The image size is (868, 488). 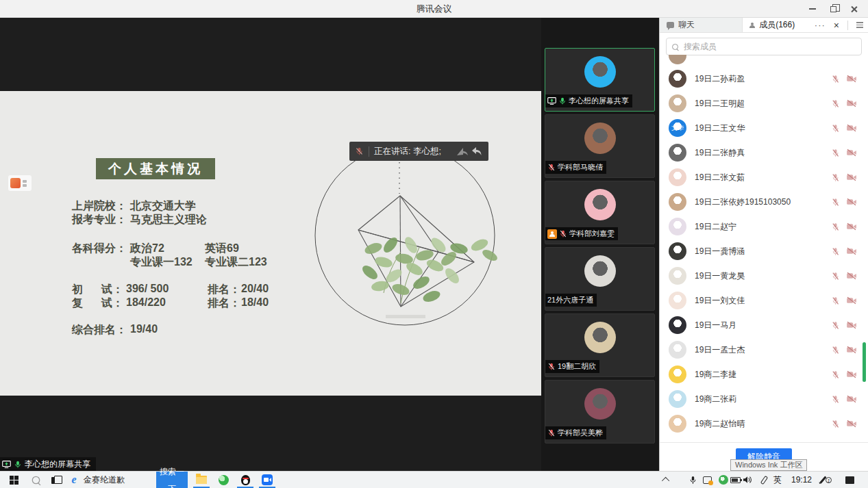 I want to click on member-row: 19日一龚博涵, so click(x=764, y=251).